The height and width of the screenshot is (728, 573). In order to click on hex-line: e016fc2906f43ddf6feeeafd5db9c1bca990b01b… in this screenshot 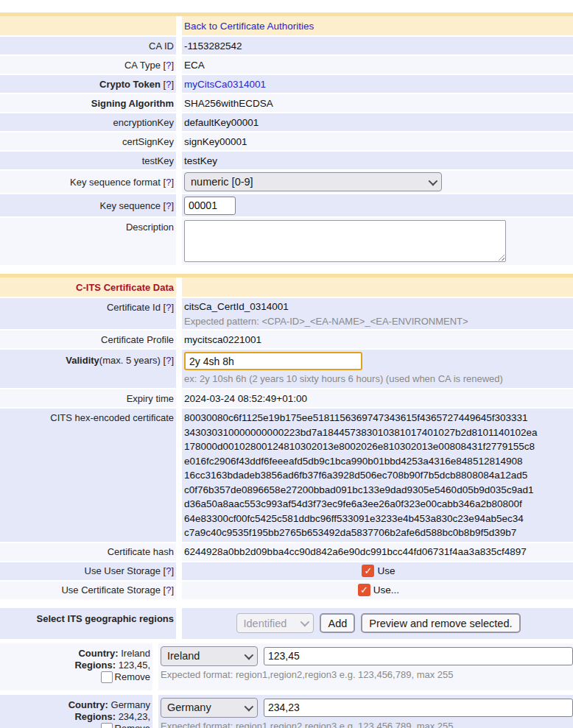, I will do `click(379, 462)`.